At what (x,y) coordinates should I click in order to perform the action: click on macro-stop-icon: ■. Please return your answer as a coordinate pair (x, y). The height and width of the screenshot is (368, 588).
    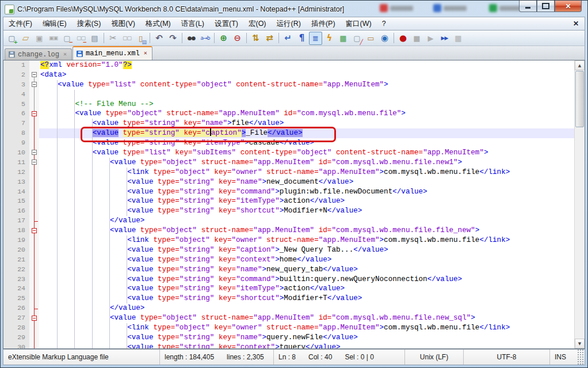
    Looking at the image, I should click on (417, 38).